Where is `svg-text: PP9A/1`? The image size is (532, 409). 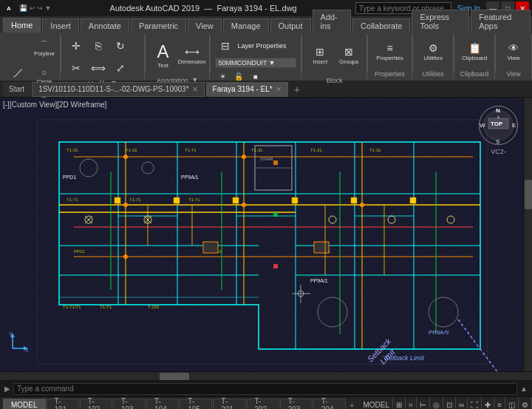 svg-text: PP9A/1 is located at coordinates (319, 281).